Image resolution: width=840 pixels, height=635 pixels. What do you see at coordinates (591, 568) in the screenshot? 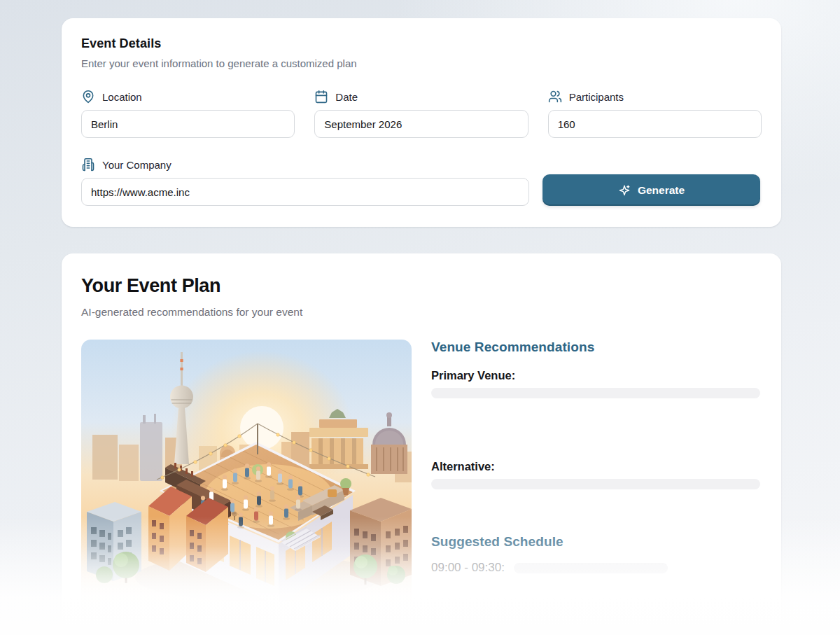
I see `schedule-slot-skeleton` at bounding box center [591, 568].